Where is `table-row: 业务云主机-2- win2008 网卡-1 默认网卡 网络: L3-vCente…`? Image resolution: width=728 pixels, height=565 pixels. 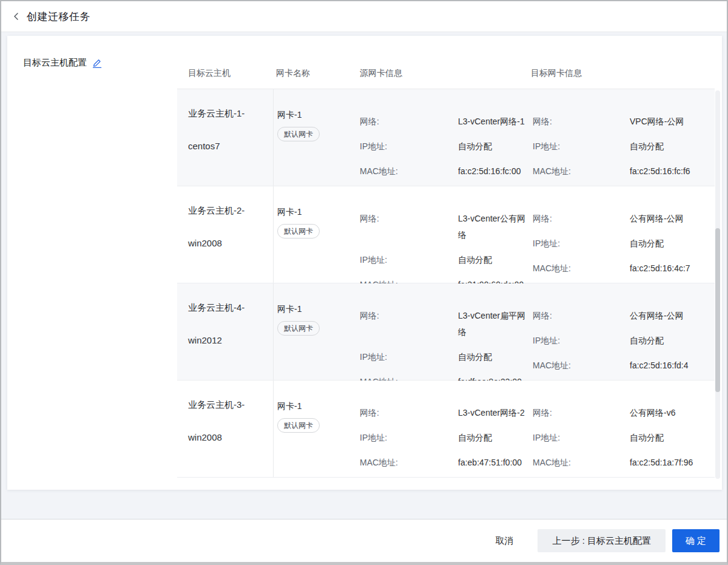
table-row: 业务云主机-2- win2008 网卡-1 默认网卡 网络: L3-vCente… is located at coordinates (446, 235).